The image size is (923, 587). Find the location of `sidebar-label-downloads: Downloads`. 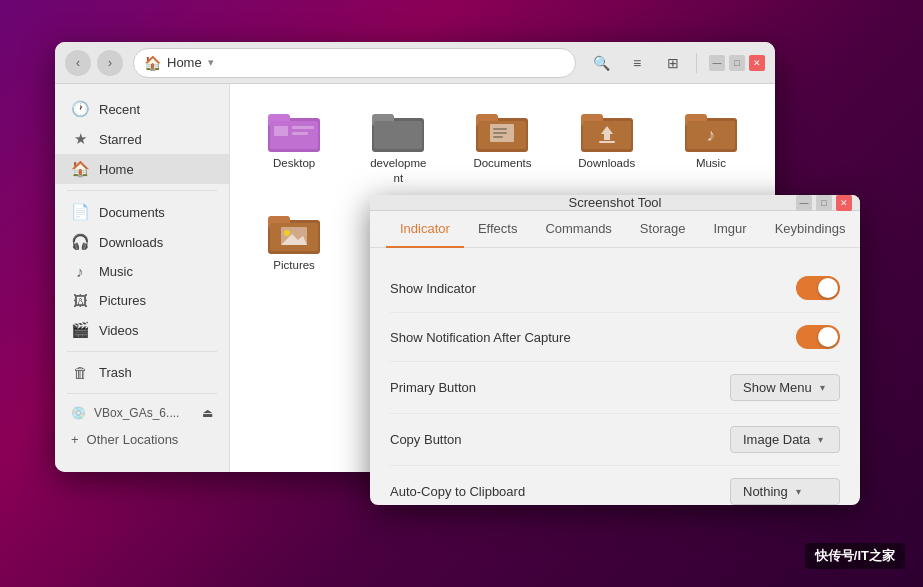

sidebar-label-downloads: Downloads is located at coordinates (131, 242).